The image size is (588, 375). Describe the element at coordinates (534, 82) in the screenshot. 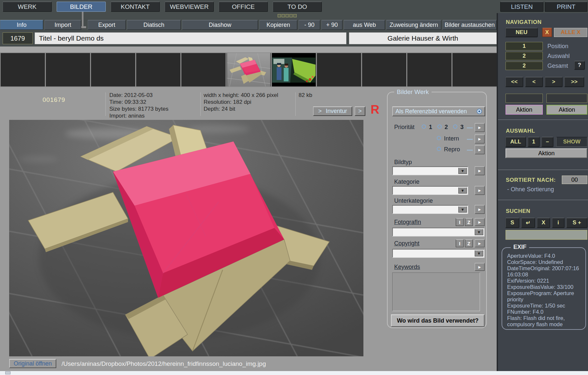

I see `previous-record-button: <` at that location.